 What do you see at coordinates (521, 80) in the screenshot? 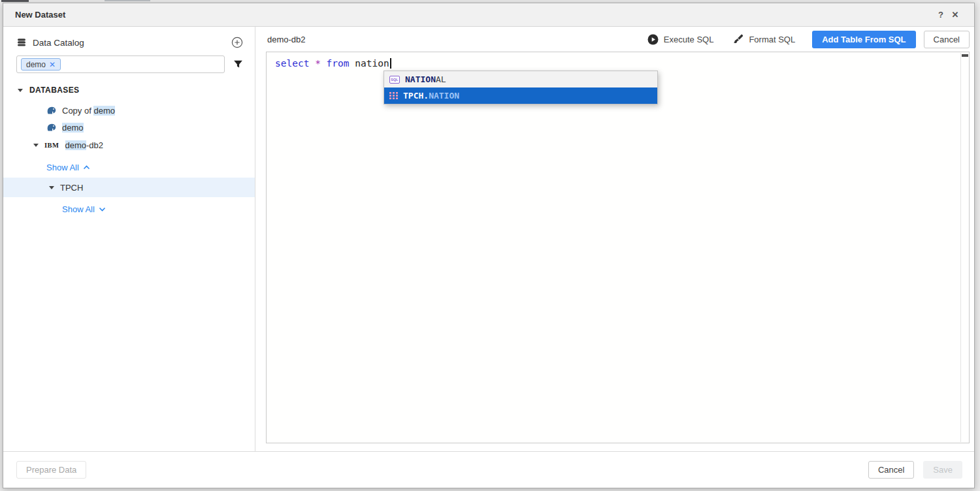
I see `autocomplete-item-national: SQL NATIONAL` at bounding box center [521, 80].